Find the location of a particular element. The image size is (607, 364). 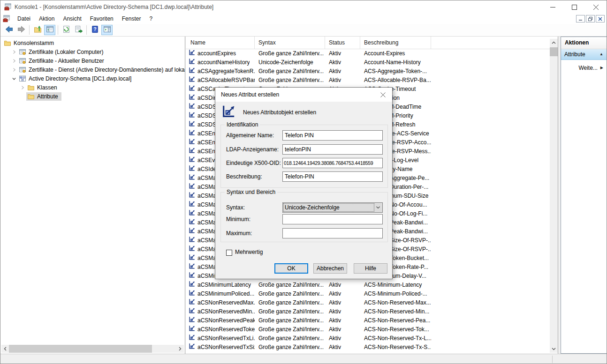

certificate-icon is located at coordinates (23, 52).